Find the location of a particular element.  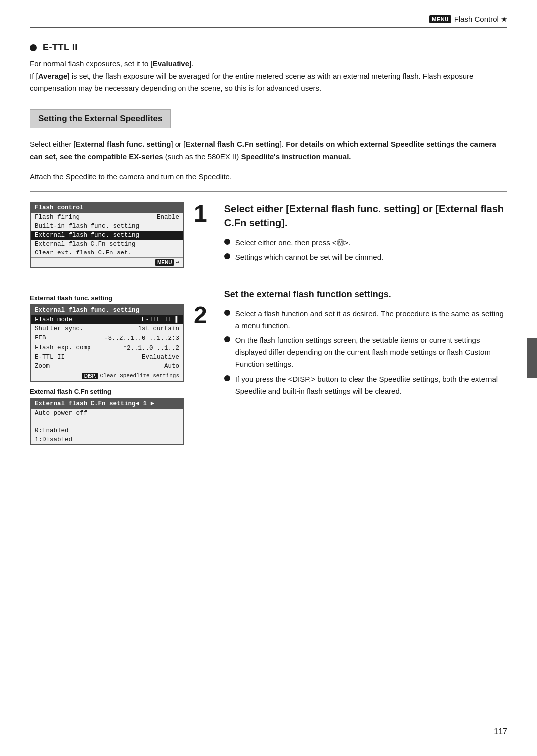

step2-left: External flash func. setting External fl… is located at coordinates (107, 369).